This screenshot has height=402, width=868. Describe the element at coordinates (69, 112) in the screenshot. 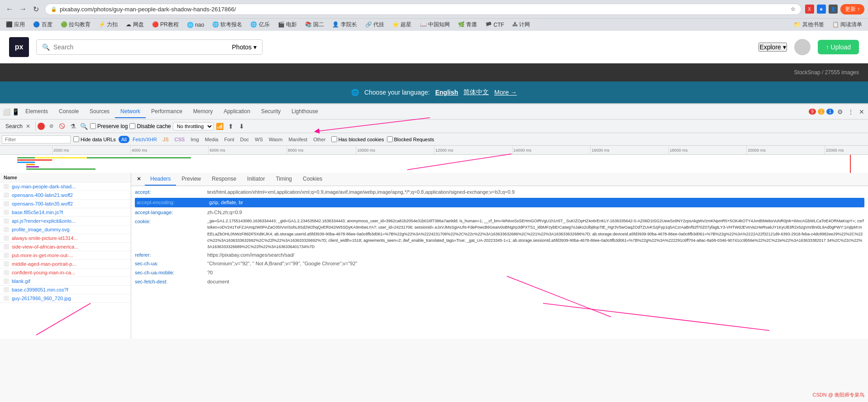

I see `tab-console: Console` at that location.